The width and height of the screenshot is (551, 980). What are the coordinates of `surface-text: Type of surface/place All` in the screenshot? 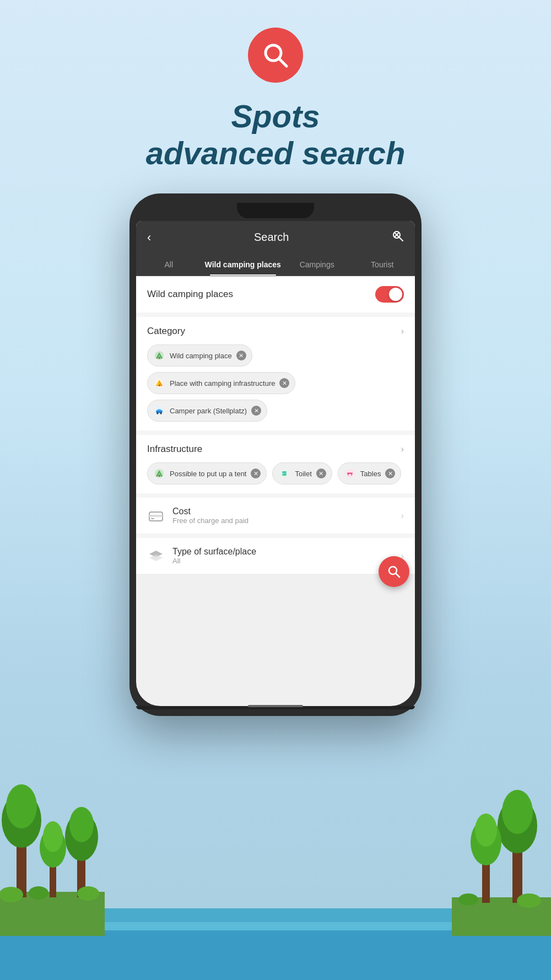 It's located at (283, 556).